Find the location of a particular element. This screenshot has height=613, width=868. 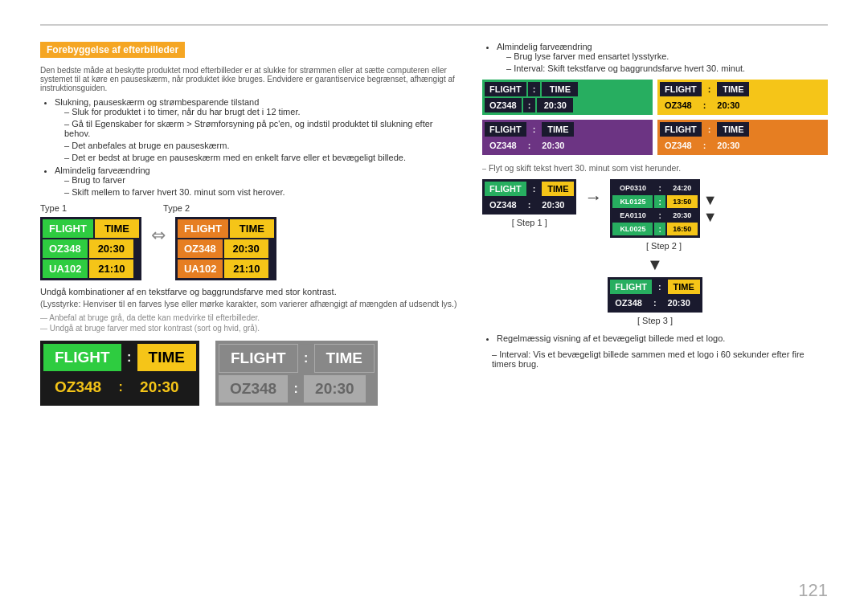

step3-label: [ Step 3 ] is located at coordinates (655, 321).